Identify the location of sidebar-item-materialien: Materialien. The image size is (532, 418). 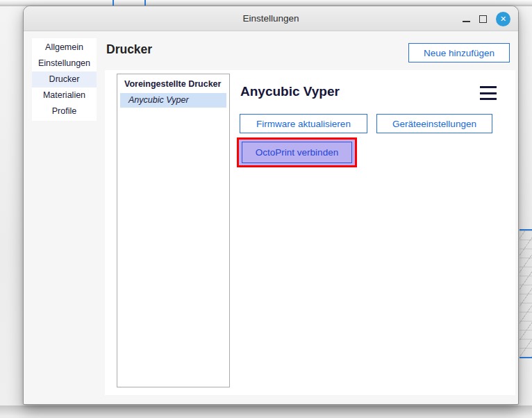
(64, 96).